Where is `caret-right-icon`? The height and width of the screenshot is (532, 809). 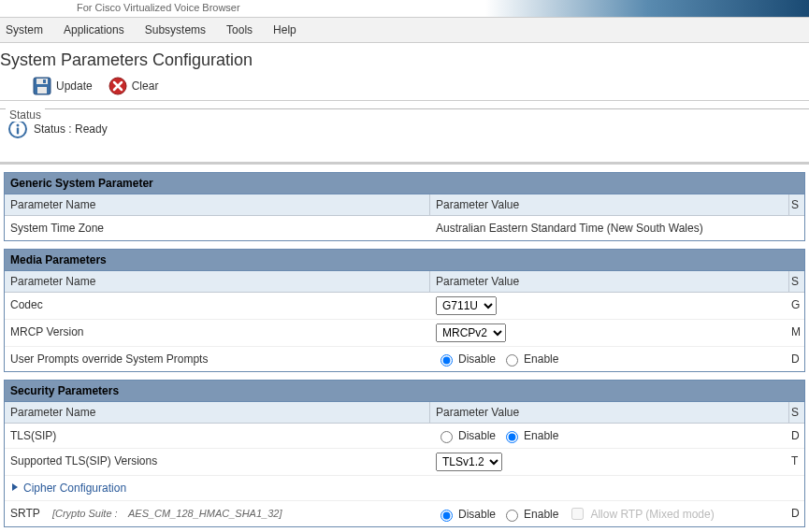
caret-right-icon is located at coordinates (15, 488).